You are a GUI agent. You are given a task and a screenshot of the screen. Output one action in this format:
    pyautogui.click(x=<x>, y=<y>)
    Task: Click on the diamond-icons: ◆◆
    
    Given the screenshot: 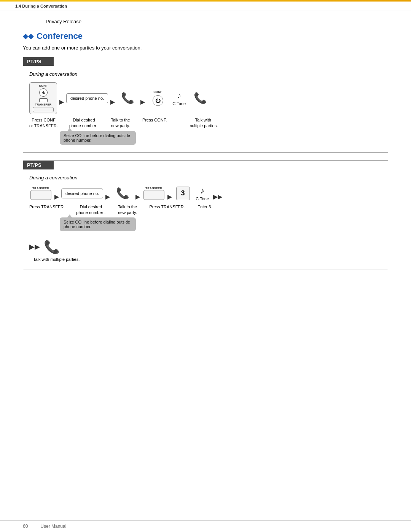 What is the action you would take?
    pyautogui.click(x=28, y=36)
    